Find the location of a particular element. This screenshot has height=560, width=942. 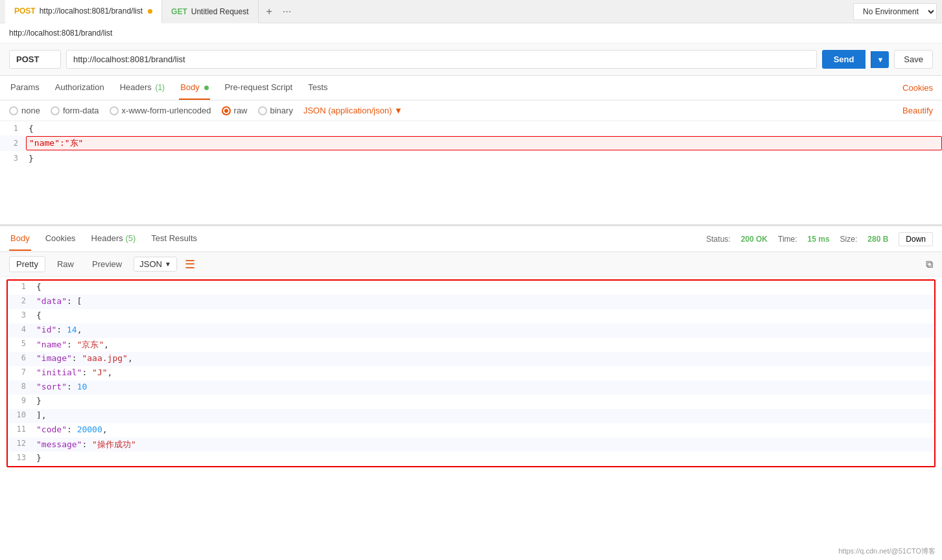

method-select: POST GET PUT DELETE is located at coordinates (35, 60).